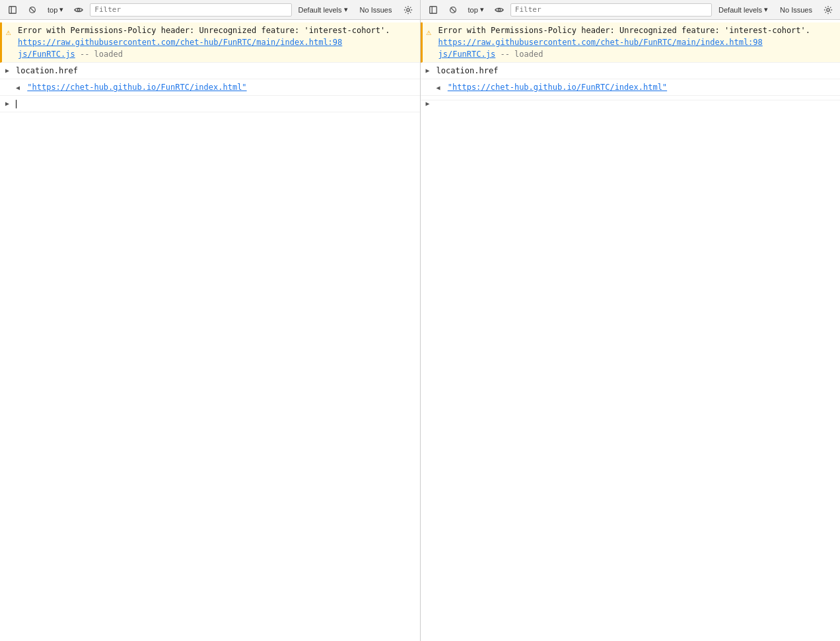 Image resolution: width=840 pixels, height=641 pixels. Describe the element at coordinates (476, 10) in the screenshot. I see `right-context-dropdown: top ▾` at that location.